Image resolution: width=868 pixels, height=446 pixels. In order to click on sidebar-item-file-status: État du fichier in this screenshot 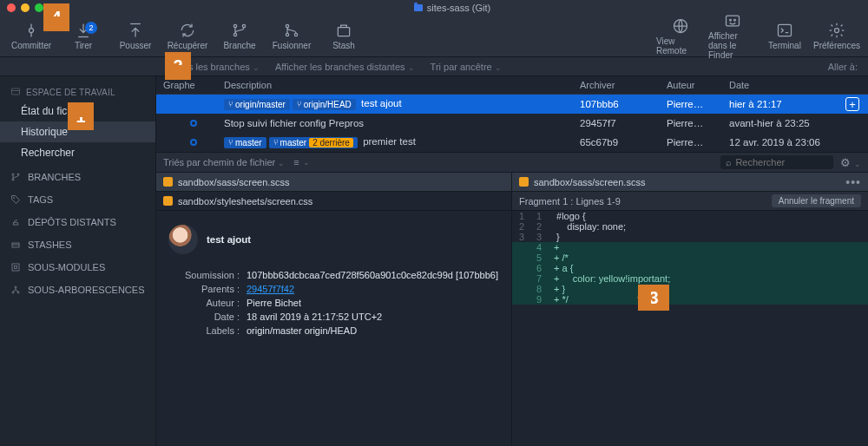, I will do `click(78, 111)`.